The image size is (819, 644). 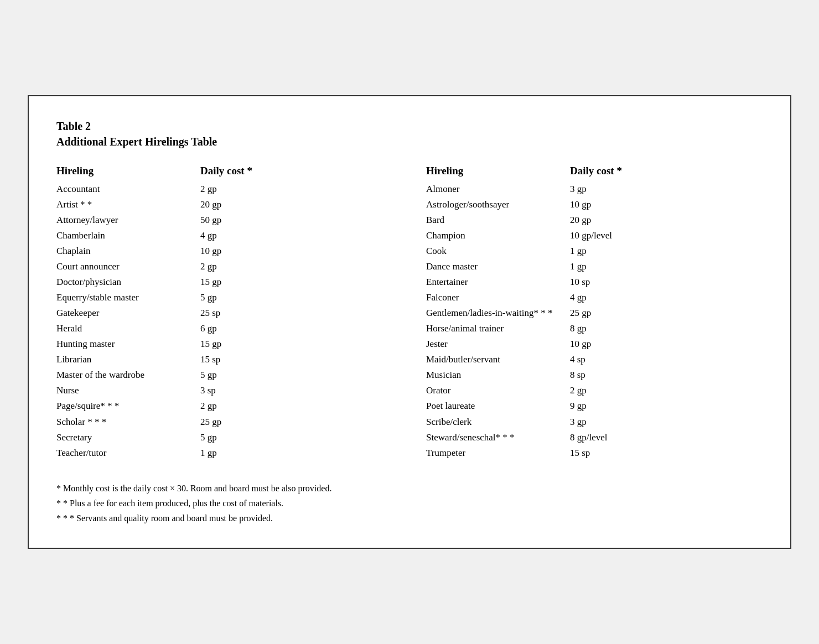 What do you see at coordinates (498, 236) in the screenshot?
I see `row-hireling-name: Champion` at bounding box center [498, 236].